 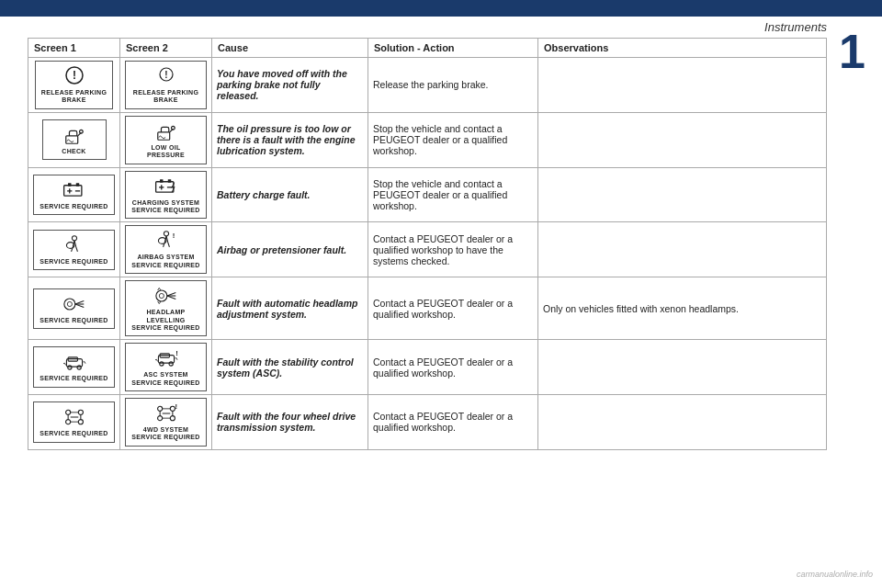 I want to click on cause-cell: Fault with automatic headlamp adjustment…, so click(x=290, y=309).